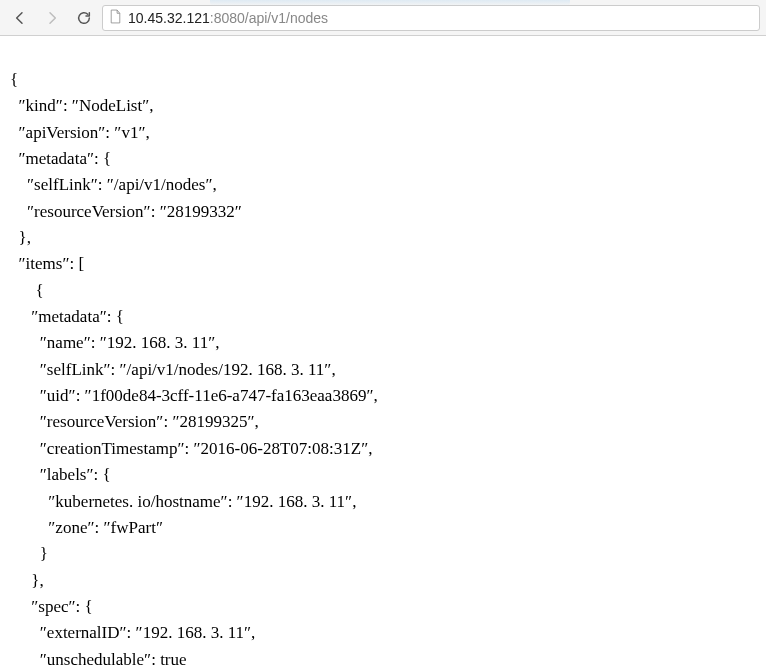  Describe the element at coordinates (84, 18) in the screenshot. I see `reload-button` at that location.